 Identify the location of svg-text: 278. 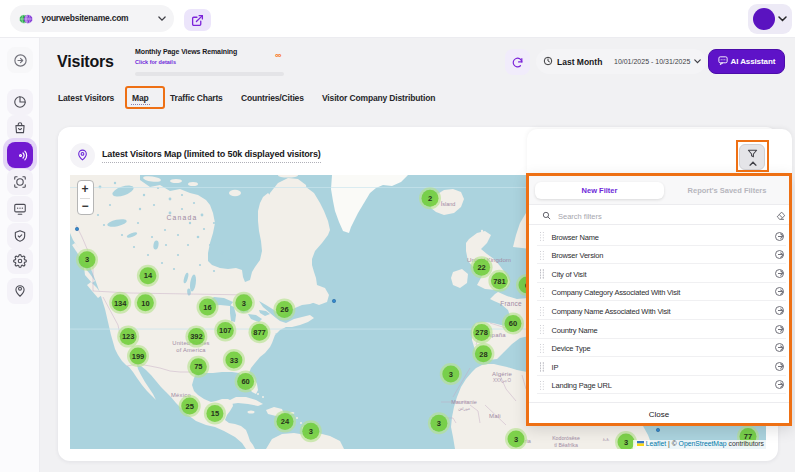
(482, 332).